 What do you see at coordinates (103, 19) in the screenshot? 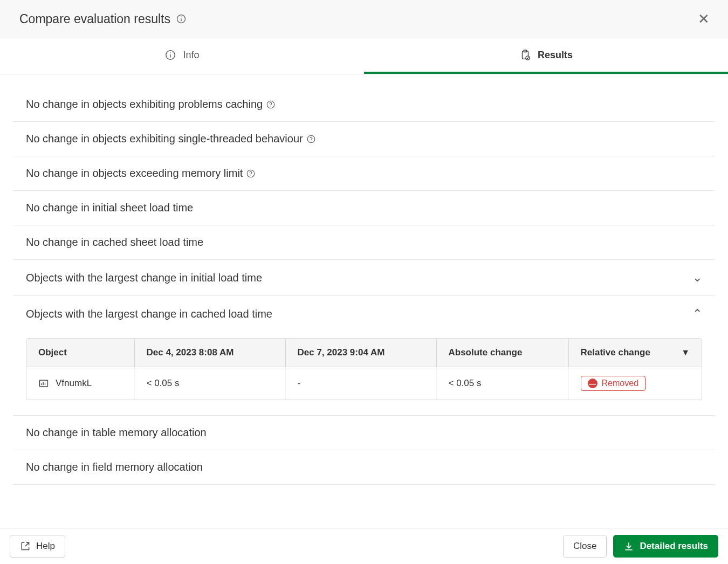
I see `dialog-title-wrap: Compare evaluation results` at bounding box center [103, 19].